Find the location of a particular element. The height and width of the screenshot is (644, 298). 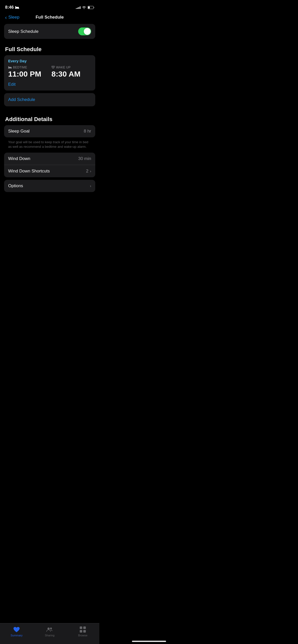

wakeup-value: 8:30 AM is located at coordinates (66, 74).